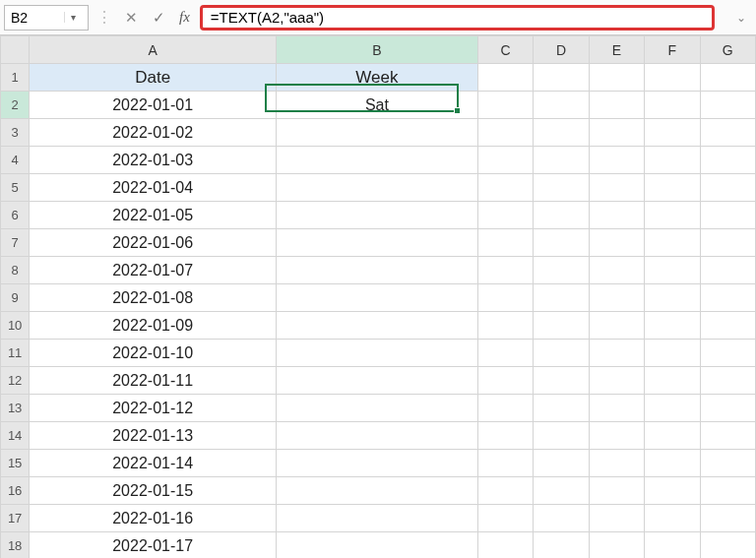 This screenshot has height=558, width=756. Describe the element at coordinates (16, 216) in the screenshot. I see `row-header: 6` at that location.